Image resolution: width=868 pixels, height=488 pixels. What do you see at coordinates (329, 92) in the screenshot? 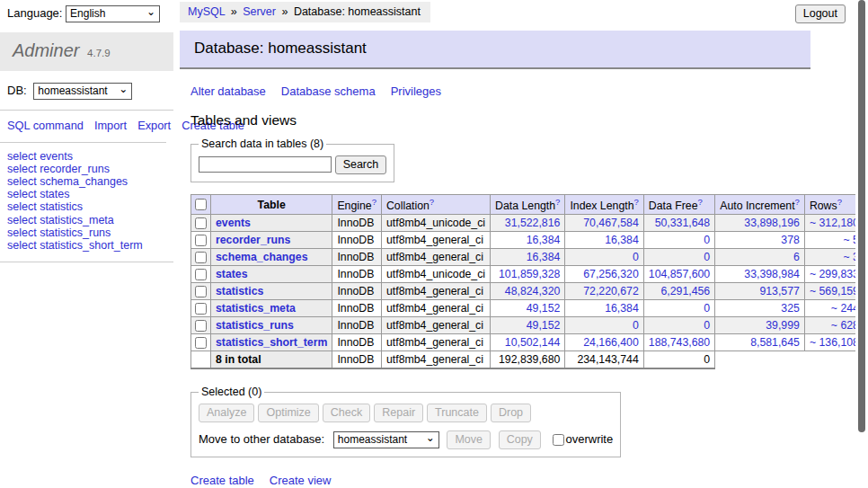
I see `database-action-link: Database schema` at bounding box center [329, 92].